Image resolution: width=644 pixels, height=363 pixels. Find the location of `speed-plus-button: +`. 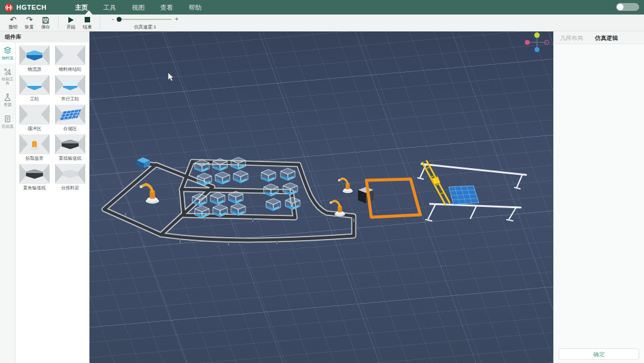

speed-plus-button: + is located at coordinates (177, 19).